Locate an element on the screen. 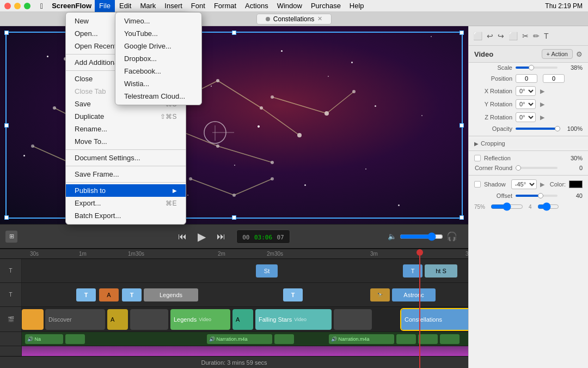 The width and height of the screenshot is (588, 368). snap-button: ⊞ is located at coordinates (11, 237).